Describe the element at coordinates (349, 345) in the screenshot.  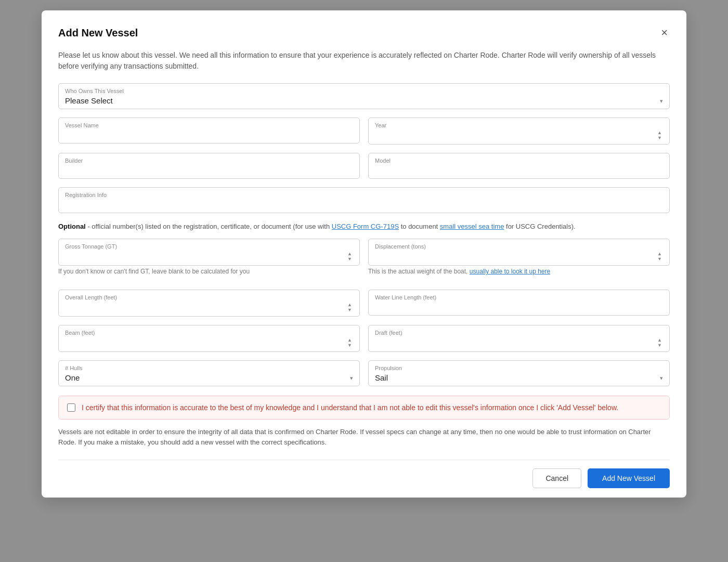
I see `beam-down-icon: ▼` at that location.